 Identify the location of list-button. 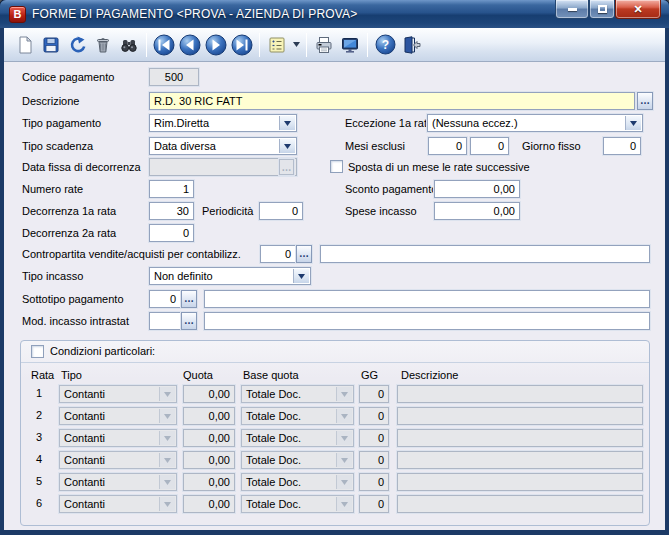
(277, 45).